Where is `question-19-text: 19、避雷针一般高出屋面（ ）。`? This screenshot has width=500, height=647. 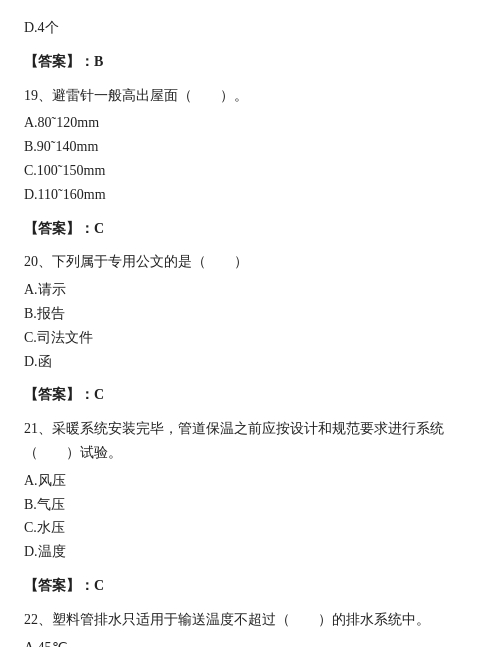 question-19-text: 19、避雷针一般高出屋面（ ）。 is located at coordinates (250, 96).